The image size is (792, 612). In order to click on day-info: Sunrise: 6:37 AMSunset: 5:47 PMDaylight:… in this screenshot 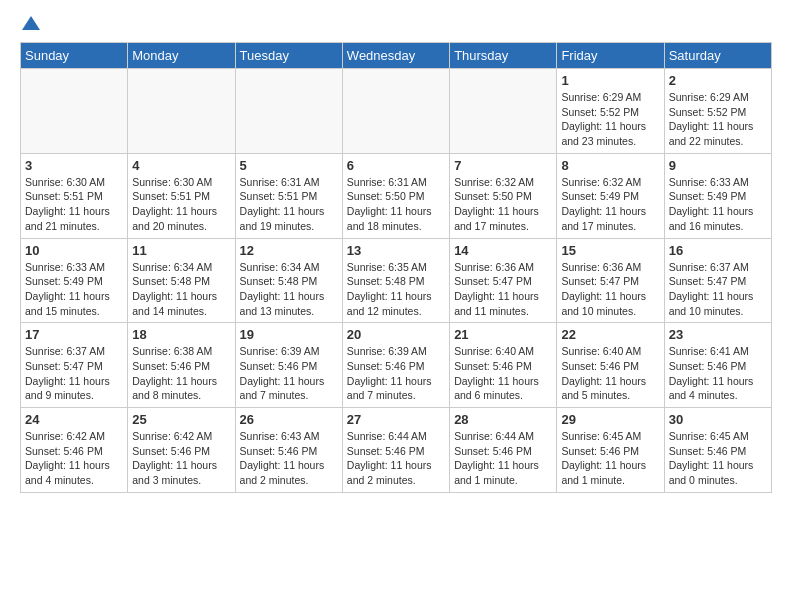, I will do `click(718, 290)`.